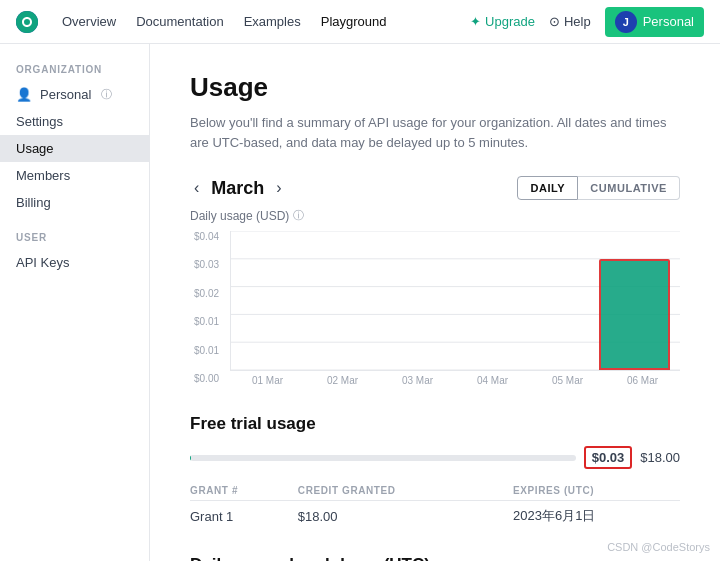 The image size is (720, 561). Describe the element at coordinates (272, 22) in the screenshot. I see `nav-examples: Examples` at that location.